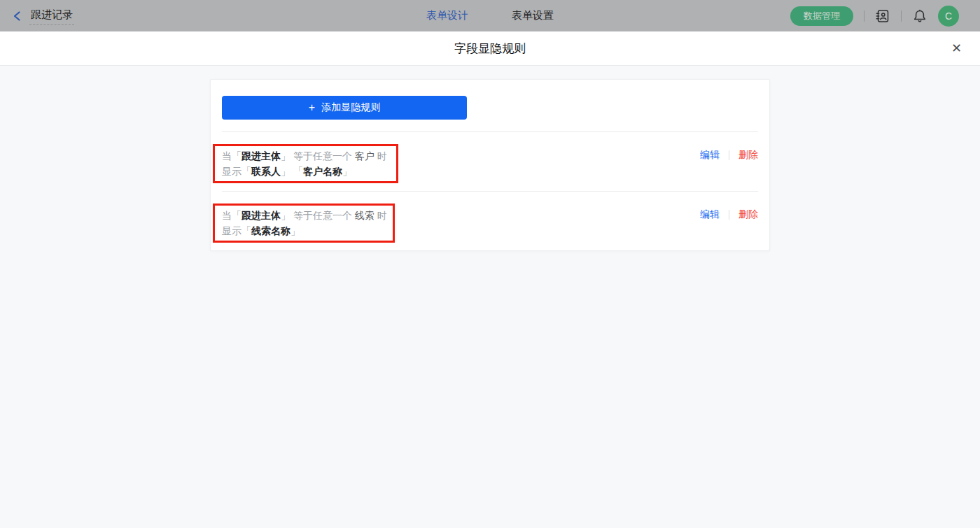 The image size is (980, 528). What do you see at coordinates (18, 16) in the screenshot?
I see `back-button` at bounding box center [18, 16].